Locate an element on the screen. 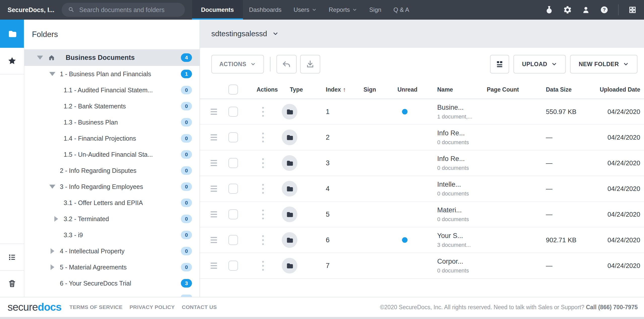  tab-sign: Sign is located at coordinates (375, 10).